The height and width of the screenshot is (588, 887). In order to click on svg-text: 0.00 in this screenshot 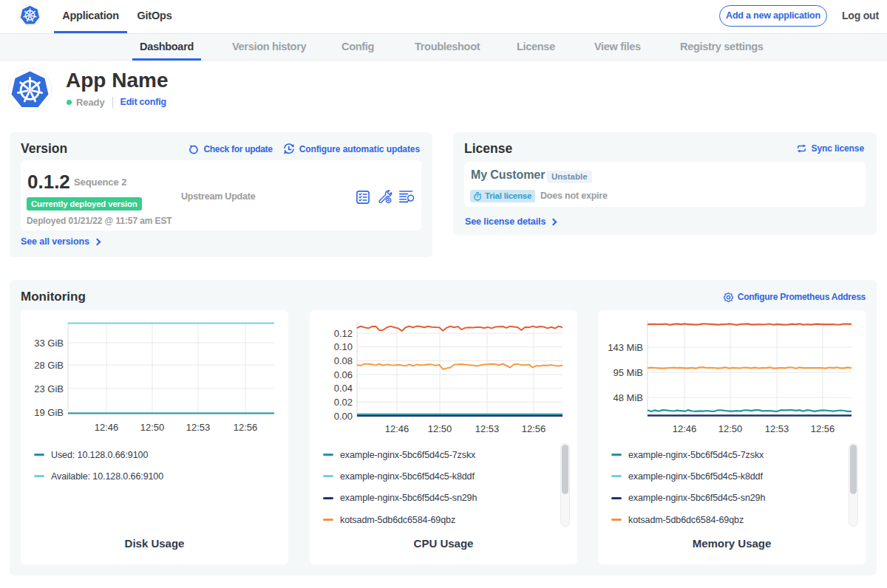, I will do `click(343, 417)`.